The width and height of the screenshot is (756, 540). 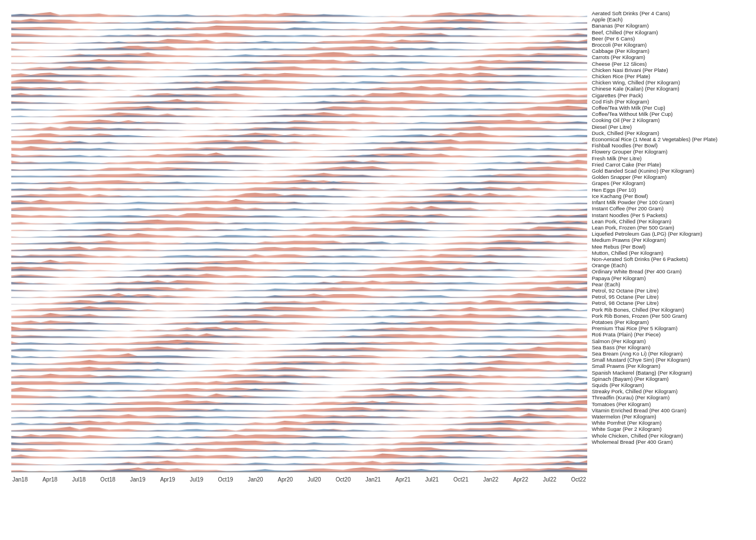 I want to click on legend-item: Beer (Per 6 Cans), so click(x=668, y=38).